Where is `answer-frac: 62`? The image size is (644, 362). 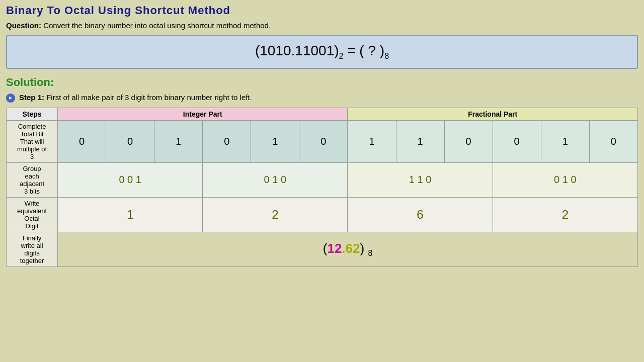
answer-frac: 62 is located at coordinates (353, 248).